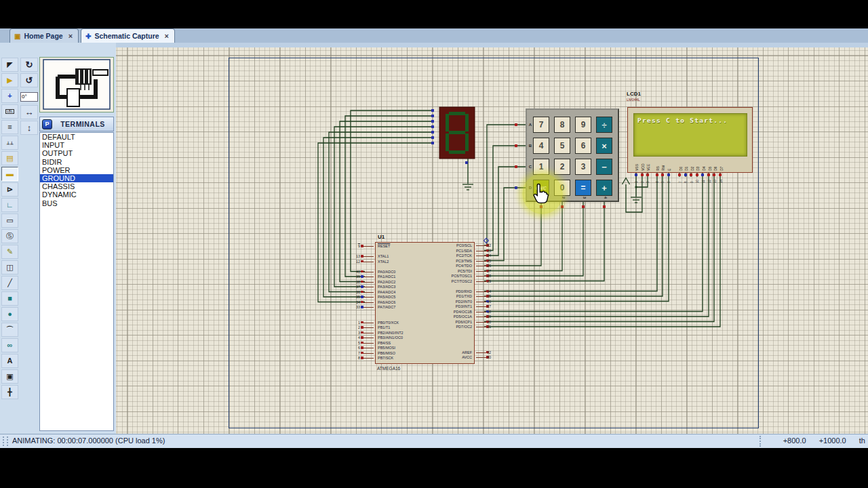  What do you see at coordinates (354, 328) in the screenshot?
I see `mcu-pin-number: 2` at bounding box center [354, 328].